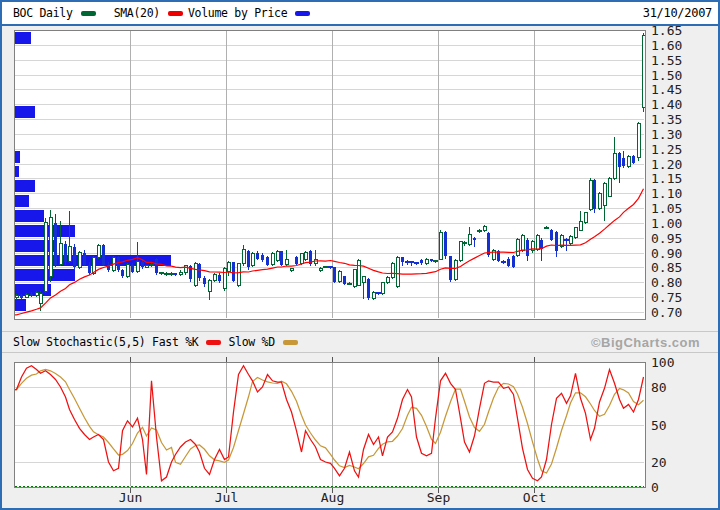 The height and width of the screenshot is (510, 720). I want to click on month-label: Jul, so click(226, 498).